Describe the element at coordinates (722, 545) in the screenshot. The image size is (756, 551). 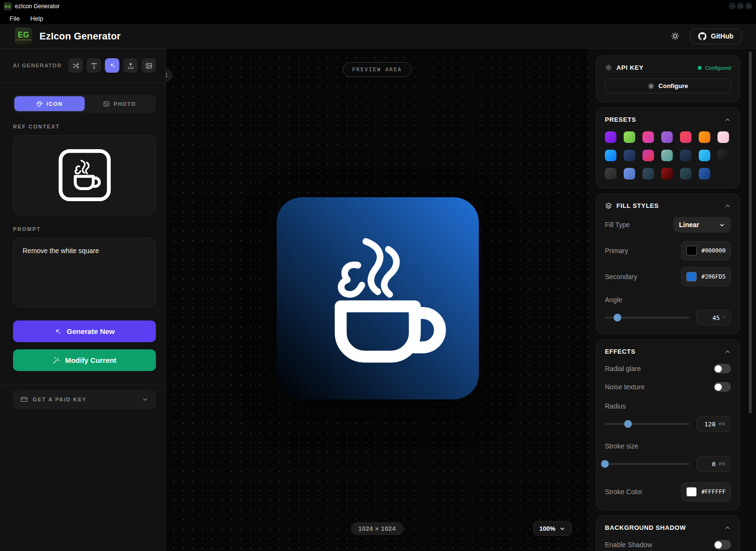
I see `enable-shadow-toggle` at that location.